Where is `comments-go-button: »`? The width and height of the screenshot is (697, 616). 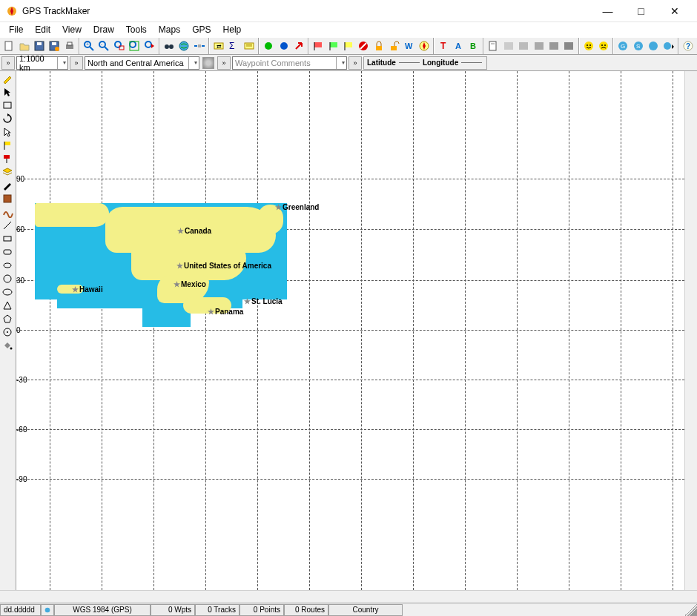 comments-go-button: » is located at coordinates (224, 63).